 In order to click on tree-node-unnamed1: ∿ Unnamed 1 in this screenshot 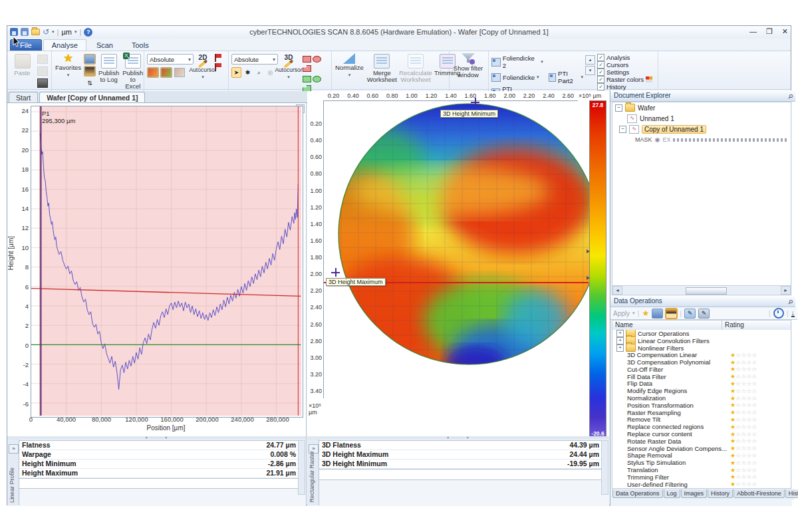, I will do `click(702, 118)`.